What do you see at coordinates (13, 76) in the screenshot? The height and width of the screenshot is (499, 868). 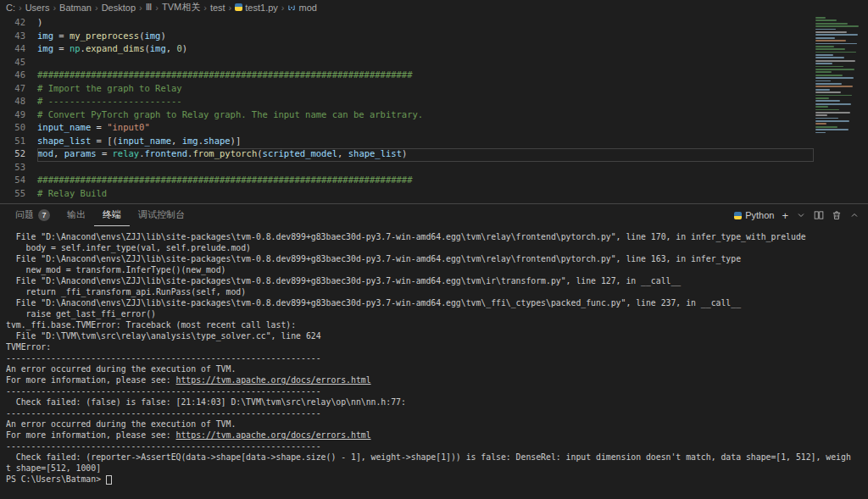 I see `line-number: 46` at bounding box center [13, 76].